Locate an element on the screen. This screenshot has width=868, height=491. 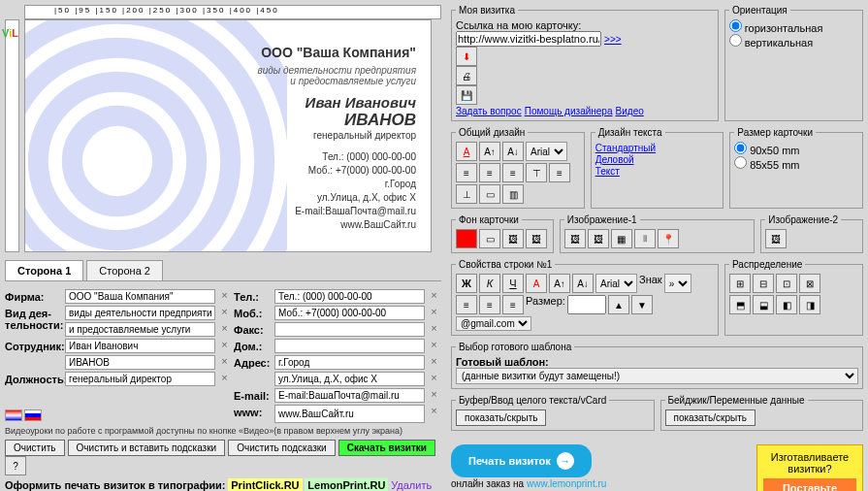
emp-input2 is located at coordinates (140, 363).